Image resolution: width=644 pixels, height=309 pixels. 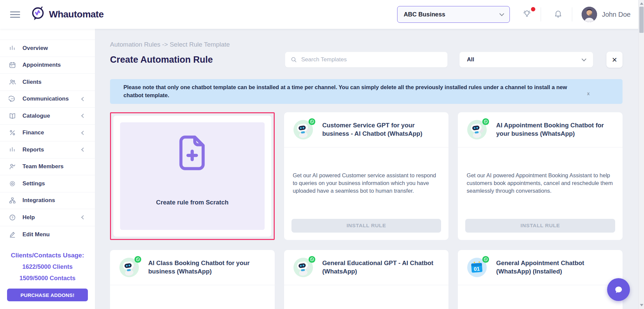 What do you see at coordinates (606, 14) in the screenshot?
I see `user-menu: John Doe` at bounding box center [606, 14].